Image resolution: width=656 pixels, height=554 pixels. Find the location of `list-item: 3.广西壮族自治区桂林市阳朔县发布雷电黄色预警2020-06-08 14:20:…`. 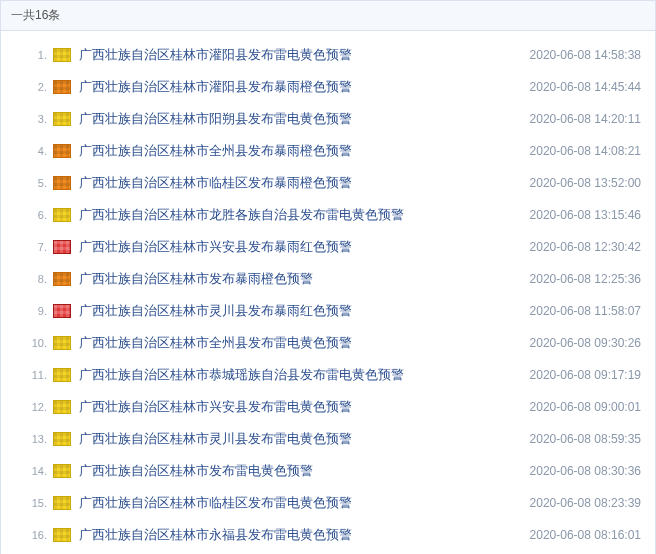

list-item: 3.广西壮族自治区桂林市阳朔县发布雷电黄色预警2020-06-08 14:20:… is located at coordinates (328, 119).